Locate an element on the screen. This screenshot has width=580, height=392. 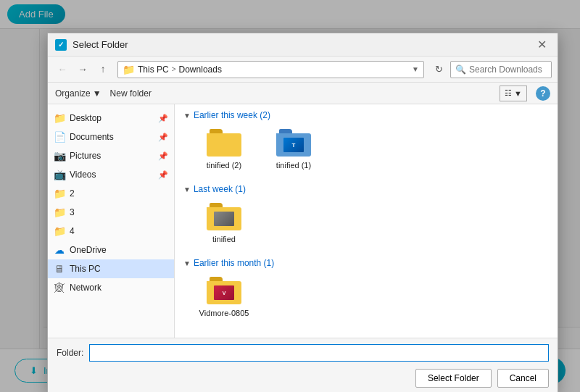
sidebar-item-this-pc: 🖥 This PC is located at coordinates (111, 269).